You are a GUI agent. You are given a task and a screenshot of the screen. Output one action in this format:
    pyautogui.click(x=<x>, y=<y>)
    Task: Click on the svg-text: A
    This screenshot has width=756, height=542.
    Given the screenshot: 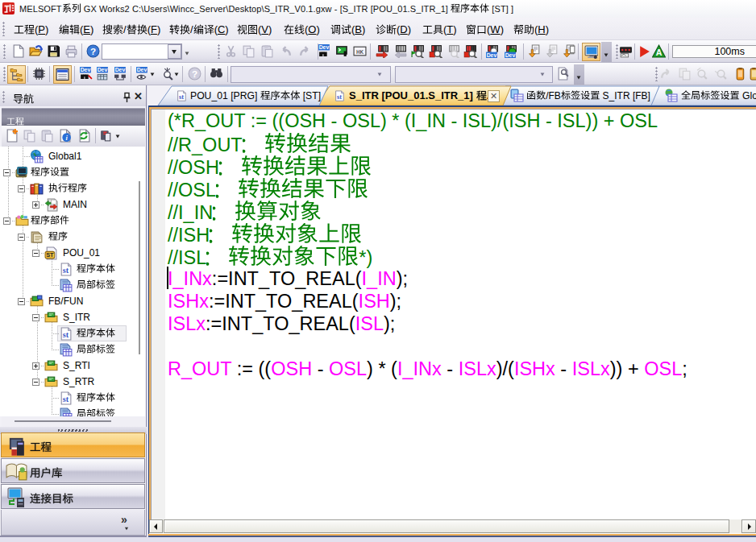 What is the action you would take?
    pyautogui.click(x=659, y=52)
    